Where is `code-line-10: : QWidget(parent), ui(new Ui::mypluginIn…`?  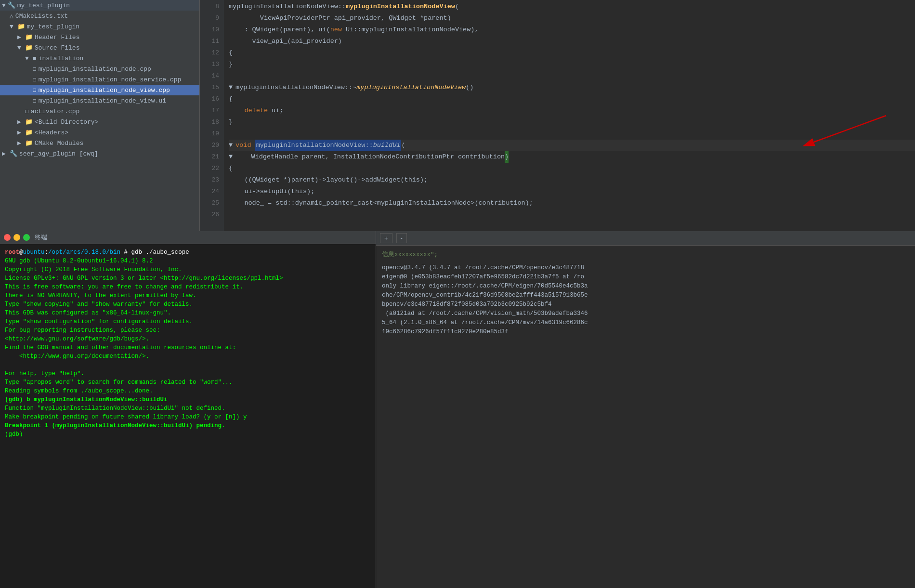 code-line-10: : QWidget(parent), ui(new Ui::mypluginIn… is located at coordinates (572, 30).